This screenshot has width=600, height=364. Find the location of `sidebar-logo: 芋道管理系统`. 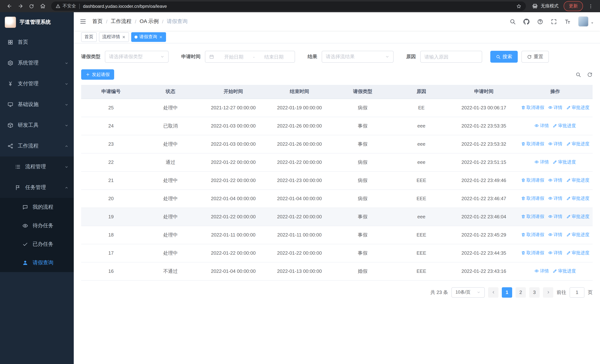

sidebar-logo: 芋道管理系统 is located at coordinates (37, 22).